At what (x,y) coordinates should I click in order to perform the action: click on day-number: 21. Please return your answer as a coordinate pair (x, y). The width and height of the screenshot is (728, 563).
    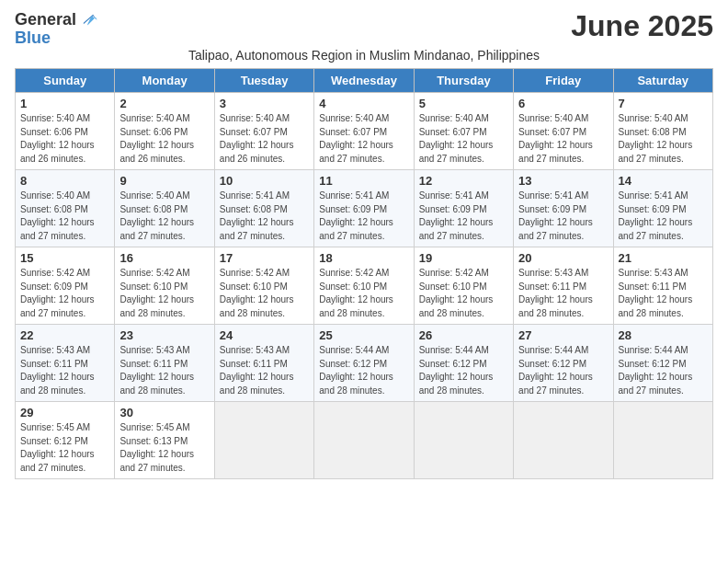
    Looking at the image, I should click on (664, 258).